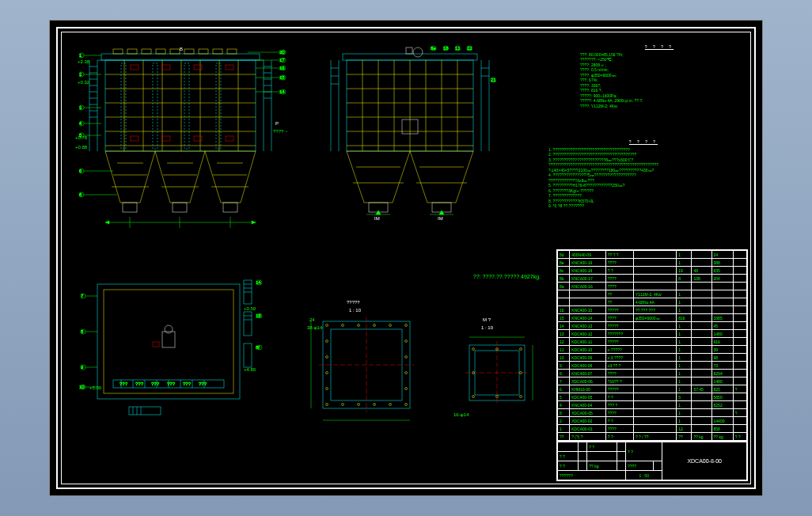  What do you see at coordinates (652, 279) in the screenshot?
I see `table-row: 8bKNCA00-17????8108204` at bounding box center [652, 279].